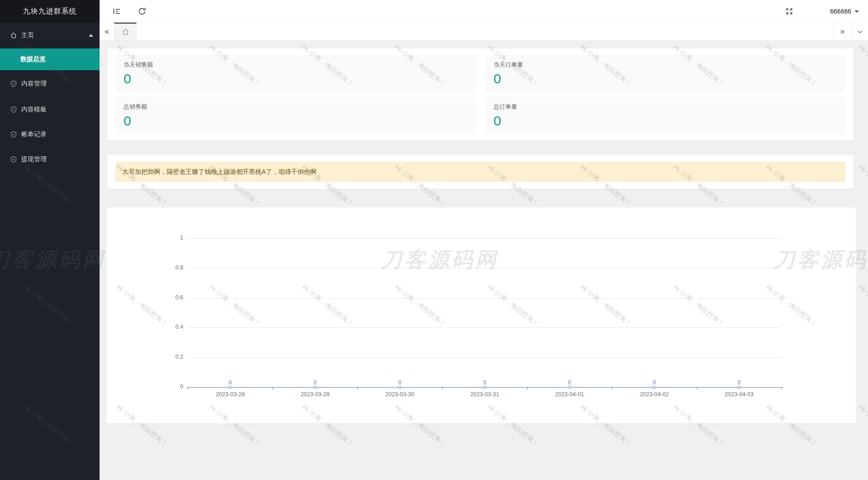 This screenshot has width=868, height=480. What do you see at coordinates (481, 172) in the screenshot?
I see `notice-panel: 大哥加把劲啊，隔壁老王赚了钱晚上蹦迪都开黑桃A了，咱得干倒他啊` at bounding box center [481, 172].